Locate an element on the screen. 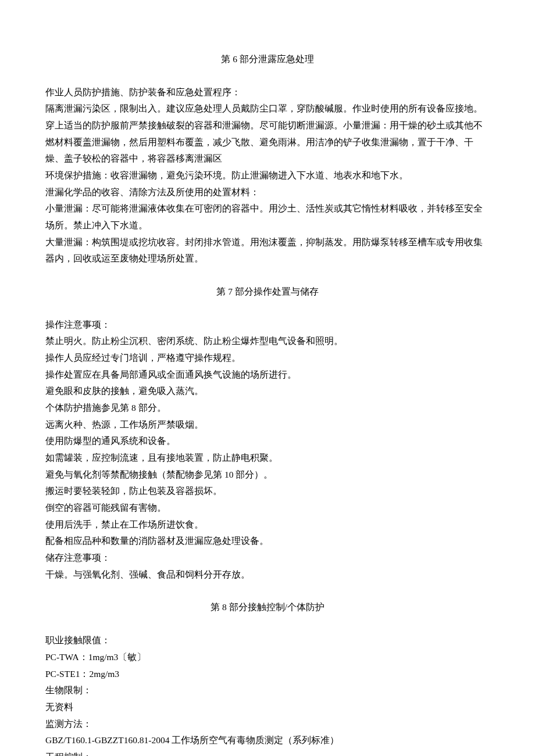 This screenshot has width=535, height=756. s6-p4: 泄漏化学品的收容、清除方法及所使用的处置材料： is located at coordinates (268, 193).